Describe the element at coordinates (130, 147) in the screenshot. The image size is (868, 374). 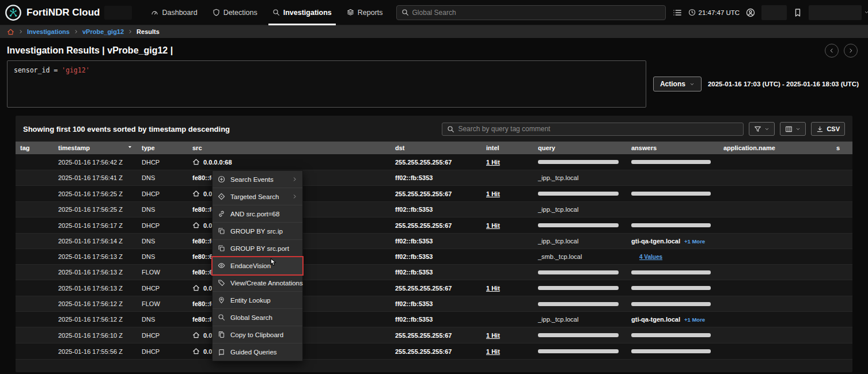
I see `sort-desc-icon` at that location.